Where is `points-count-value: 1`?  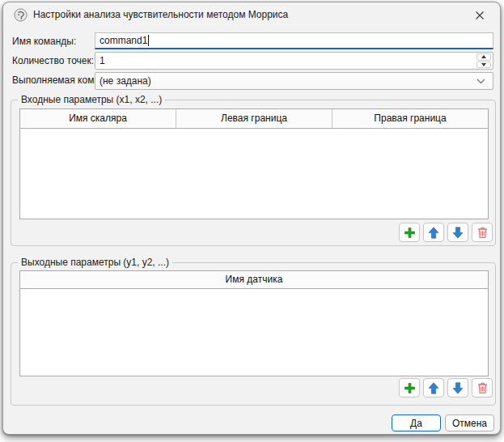
points-count-value: 1 is located at coordinates (102, 61).